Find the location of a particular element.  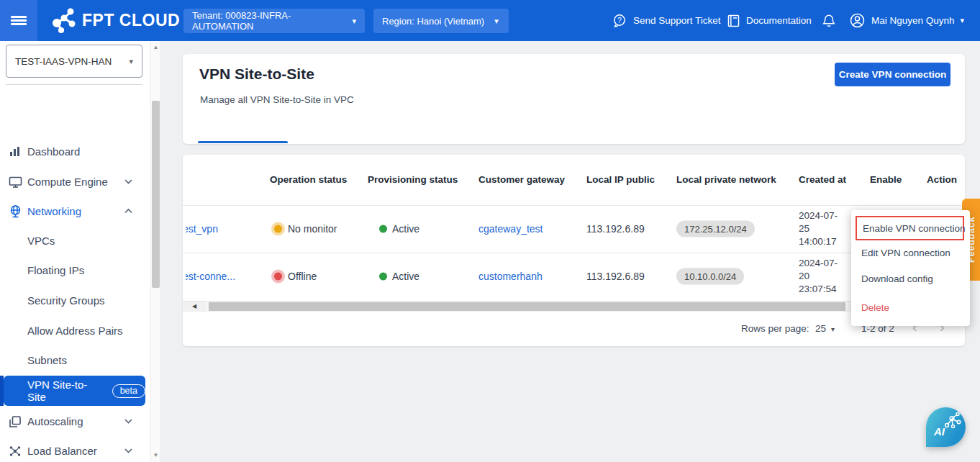

user-menu: Mai Nguyen Quynh ▾ is located at coordinates (907, 20).